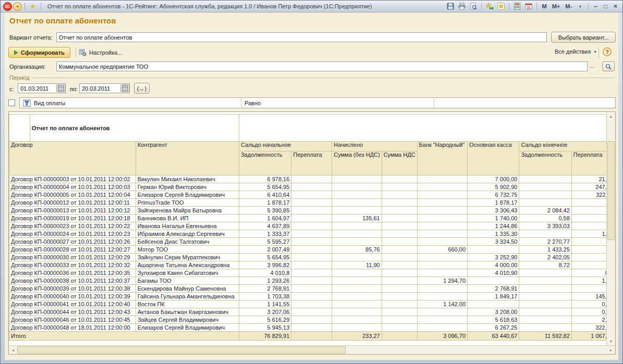 The height and width of the screenshot is (364, 623). Describe the element at coordinates (187, 250) in the screenshot. I see `cell: Мотор ТОО` at that location.